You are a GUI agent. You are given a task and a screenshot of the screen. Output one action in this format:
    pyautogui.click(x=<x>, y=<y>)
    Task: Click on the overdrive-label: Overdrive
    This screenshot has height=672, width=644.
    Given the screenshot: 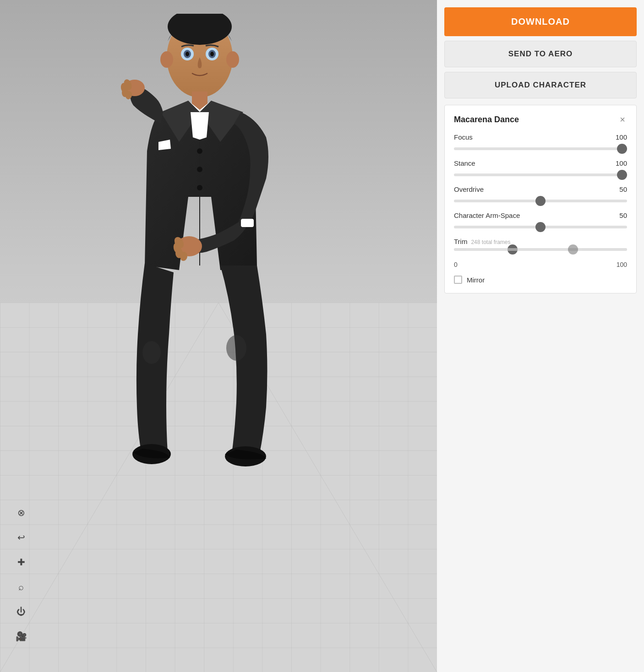 What is the action you would take?
    pyautogui.click(x=469, y=190)
    